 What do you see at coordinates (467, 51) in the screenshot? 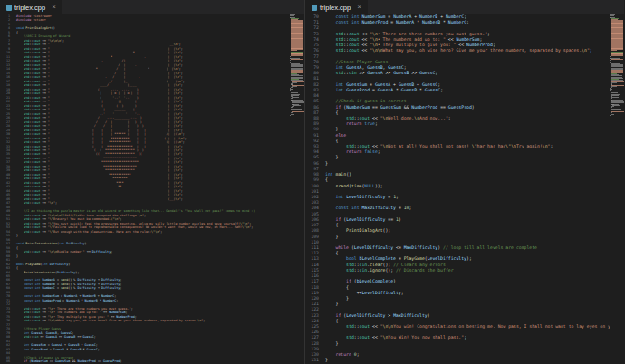
I see `code-line: std::cout << "\n\nWhat say you, oh wise …` at bounding box center [467, 51].